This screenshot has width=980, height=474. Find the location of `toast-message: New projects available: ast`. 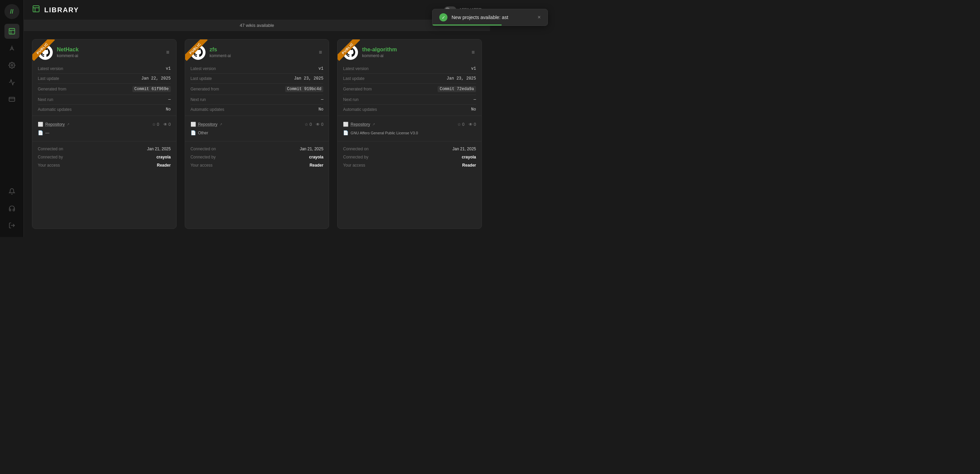

toast-message: New projects available: ast is located at coordinates (471, 17).